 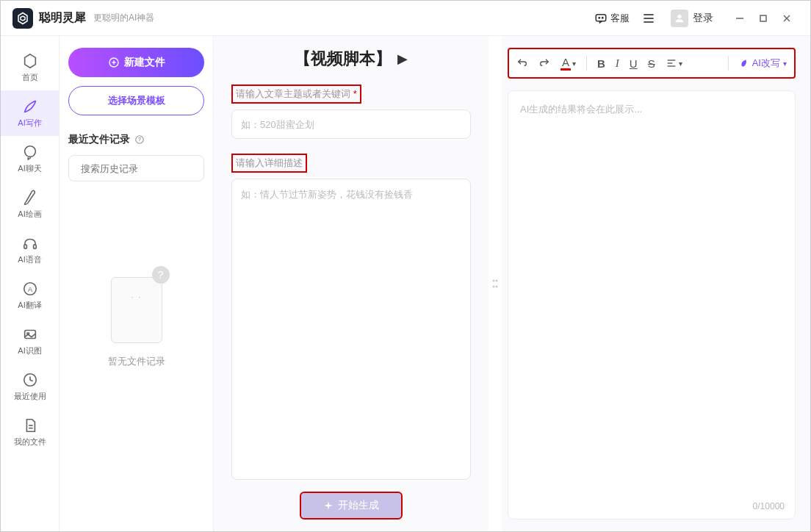 What do you see at coordinates (29, 123) in the screenshot?
I see `sidebar-item-label: AI写作` at bounding box center [29, 123].